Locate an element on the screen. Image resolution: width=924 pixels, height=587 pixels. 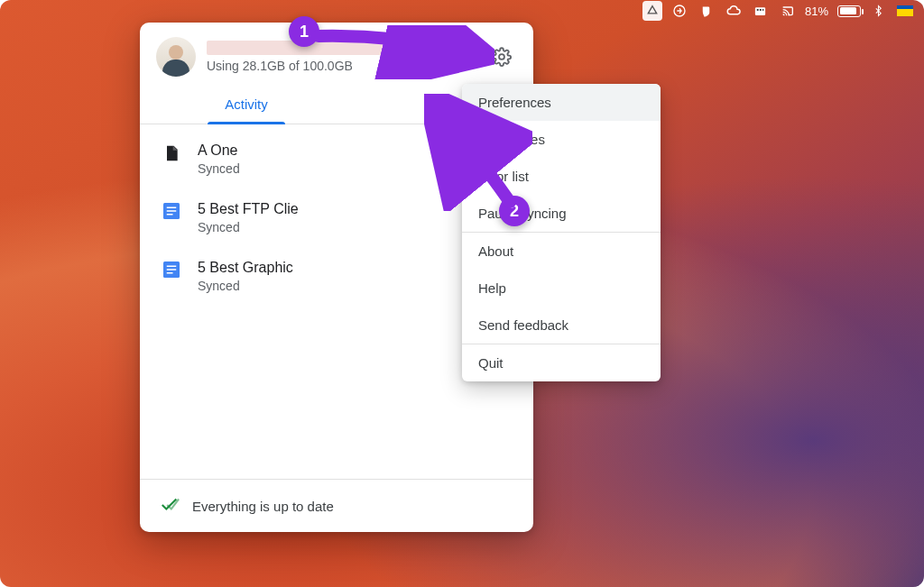
settings-menu: Preferences Offline files Error list Pau… is located at coordinates (561, 233).